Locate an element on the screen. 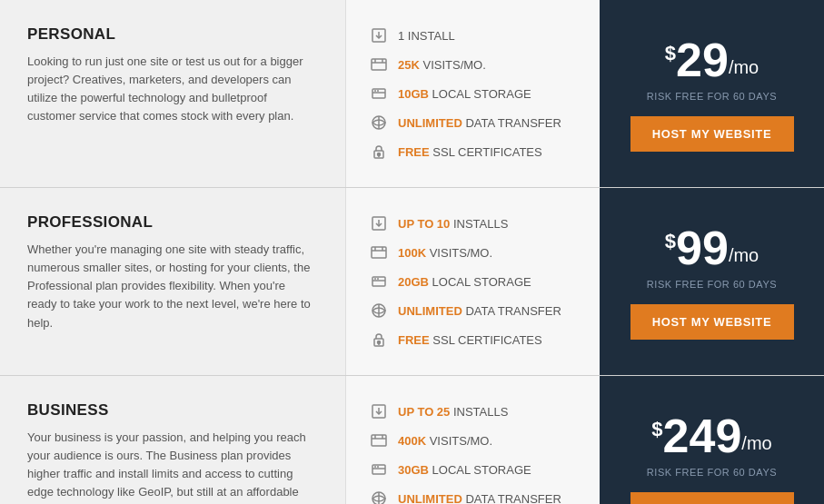 The image size is (824, 504). feature-text: 400K VISITS/MO. is located at coordinates (445, 441).